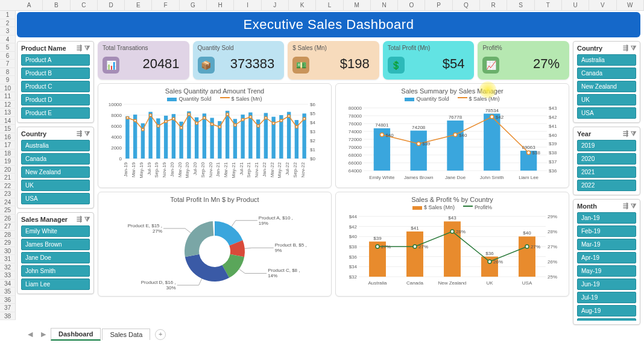 This screenshot has width=644, height=343. What do you see at coordinates (55, 113) in the screenshot?
I see `slicer-item: Product E` at bounding box center [55, 113].